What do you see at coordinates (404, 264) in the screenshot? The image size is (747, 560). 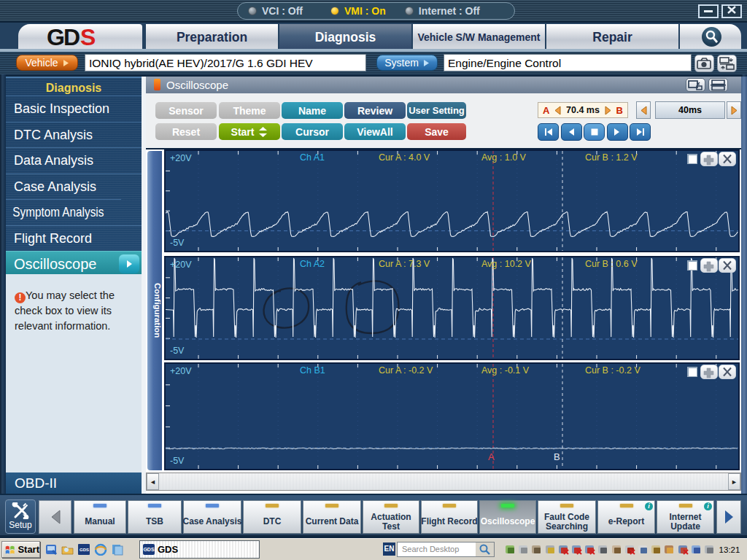 I see `svg-text: Cur A : 7.3 V` at bounding box center [404, 264].